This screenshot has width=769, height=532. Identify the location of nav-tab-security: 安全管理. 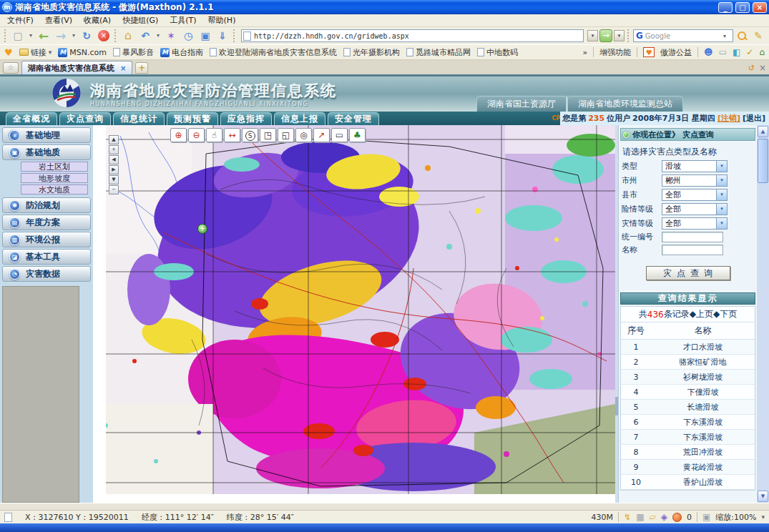
(353, 119).